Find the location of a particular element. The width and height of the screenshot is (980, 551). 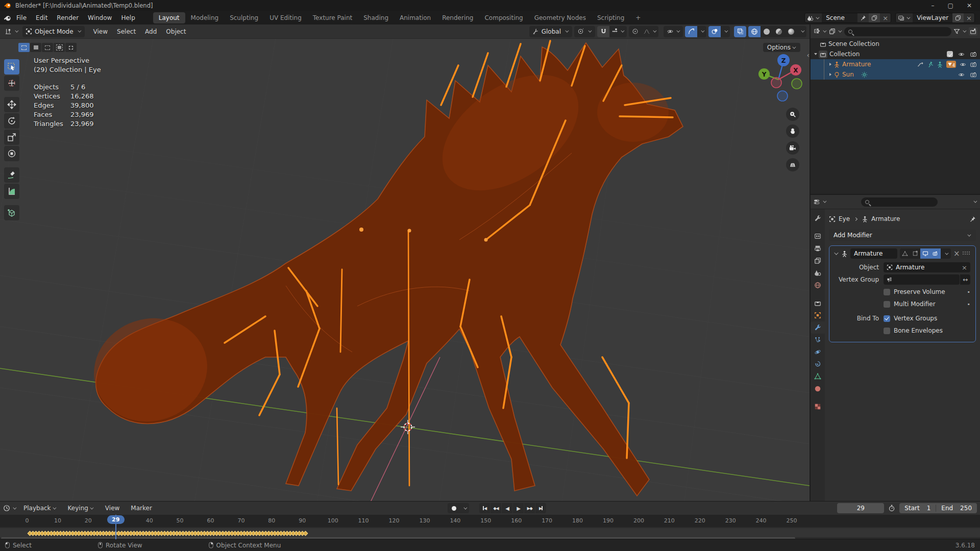

tab-world is located at coordinates (818, 285).